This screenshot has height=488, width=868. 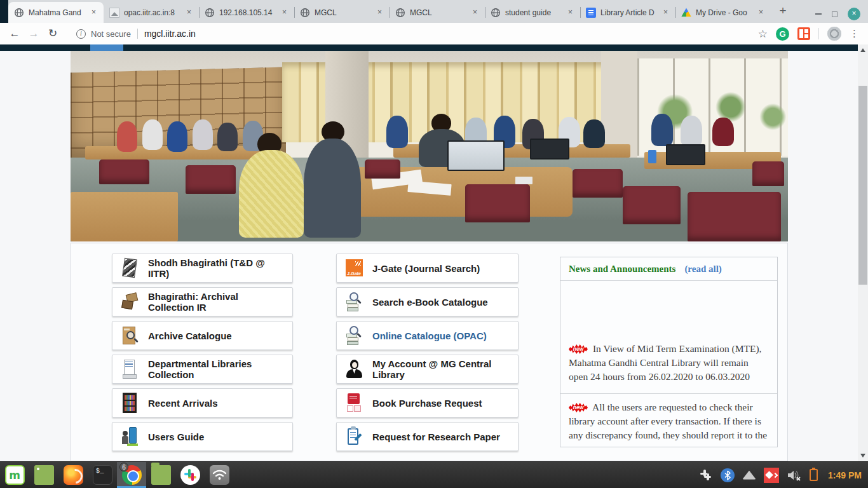 I want to click on anydesk-icon, so click(x=771, y=475).